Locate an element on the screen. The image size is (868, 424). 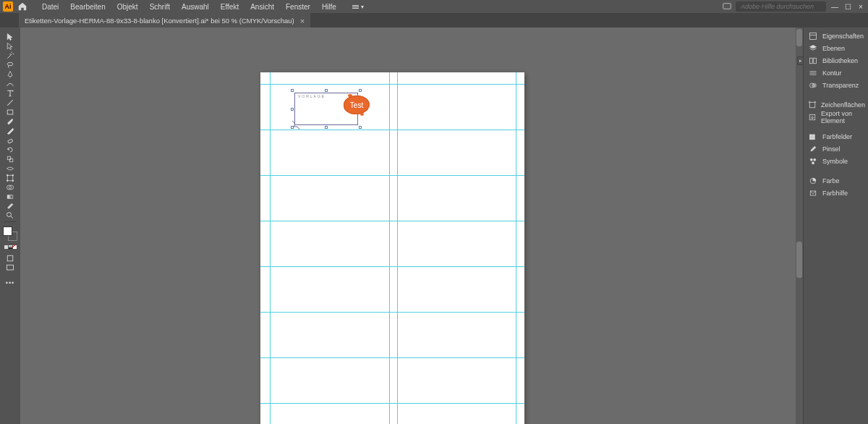
selection-tool is located at coordinates (10, 36).